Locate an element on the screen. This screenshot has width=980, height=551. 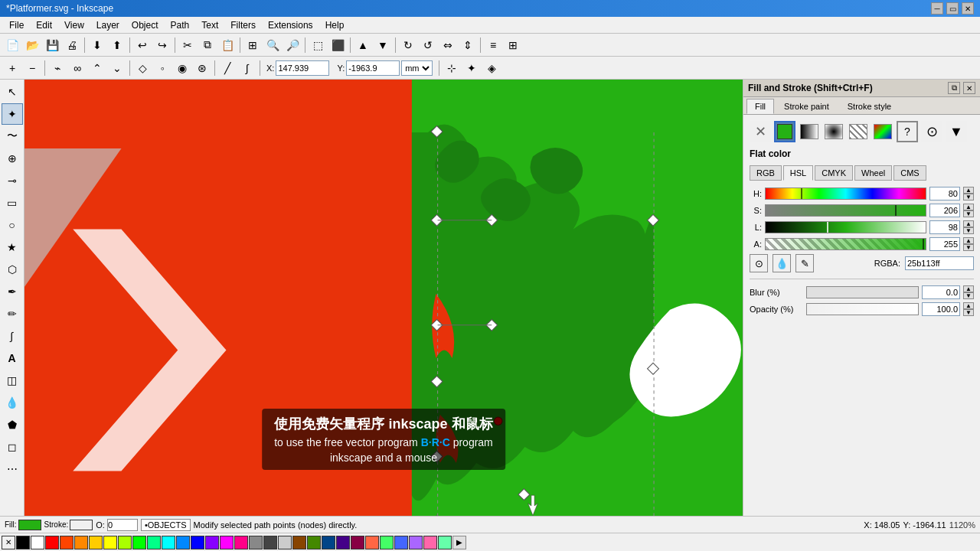
menu-filters: Filters is located at coordinates (243, 25).